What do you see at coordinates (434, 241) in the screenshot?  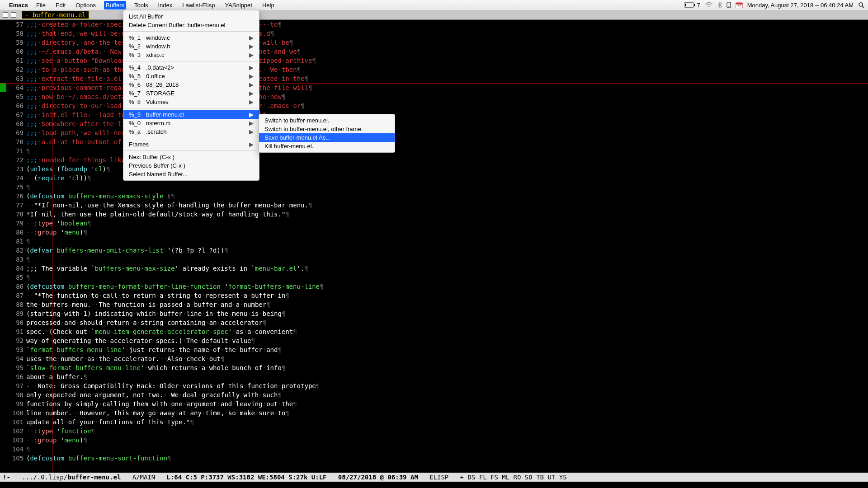 I see `code-line: 81¶` at bounding box center [434, 241].